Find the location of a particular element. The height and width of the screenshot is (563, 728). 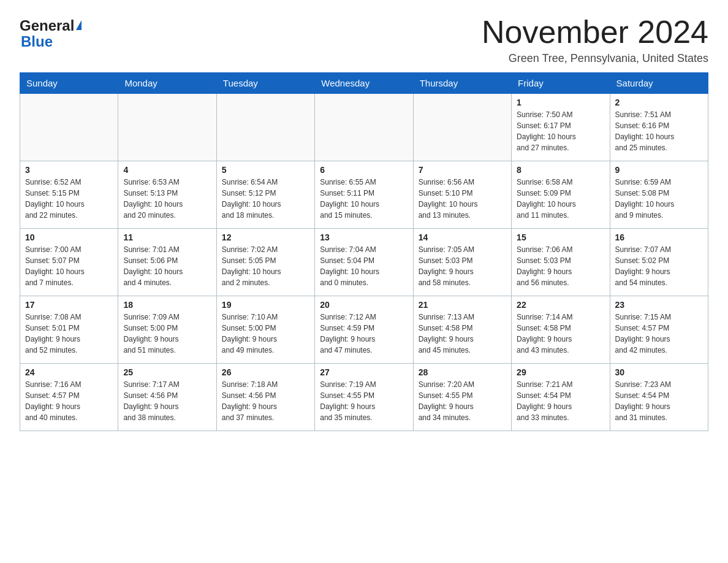

day-info: Sunrise: 7:12 AM Sunset: 4:59 PM Dayligh… is located at coordinates (364, 334).